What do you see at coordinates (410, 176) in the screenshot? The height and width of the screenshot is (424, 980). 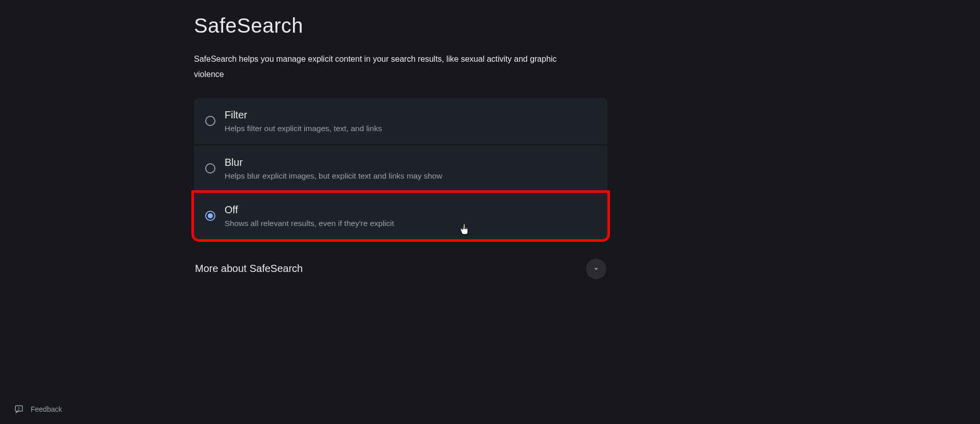 I see `option-blur-desc: Helps blur explicit images, but explicit…` at bounding box center [410, 176].